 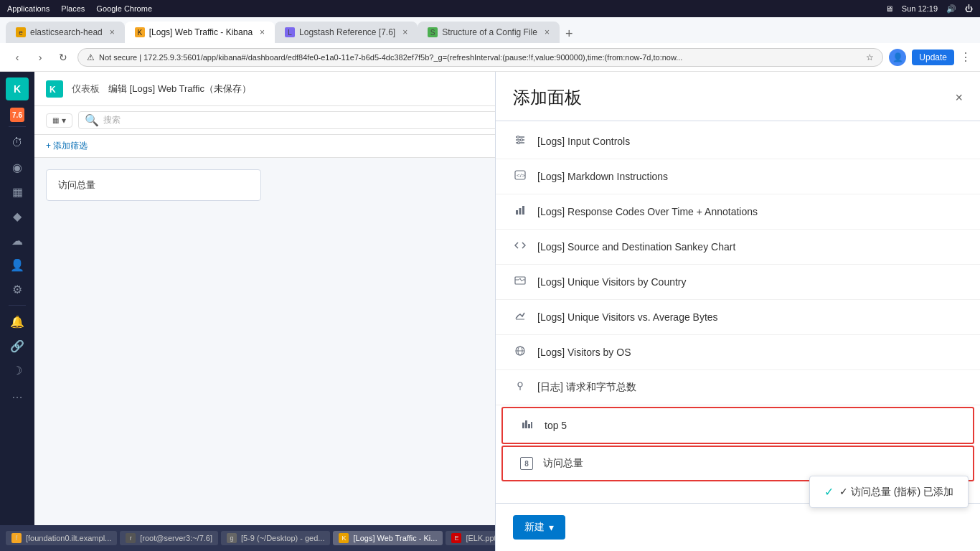 What do you see at coordinates (520, 387) in the screenshot?
I see `pin-icon` at bounding box center [520, 387].